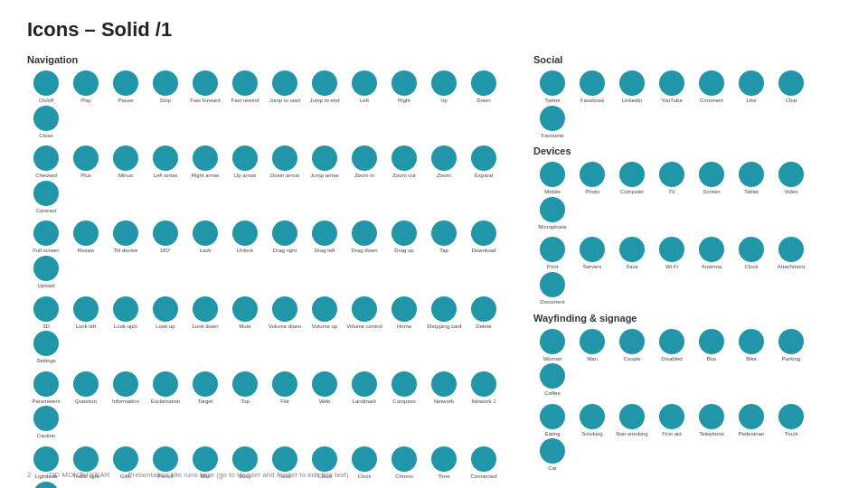 This screenshot has height=488, width=868. What do you see at coordinates (126, 237) in the screenshot?
I see `icon-item: Tilt device` at bounding box center [126, 237].